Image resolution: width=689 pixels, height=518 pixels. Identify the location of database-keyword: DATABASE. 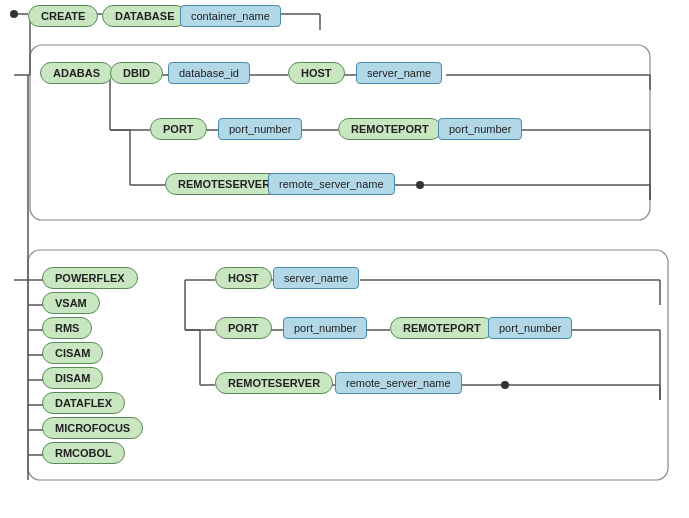
(144, 16).